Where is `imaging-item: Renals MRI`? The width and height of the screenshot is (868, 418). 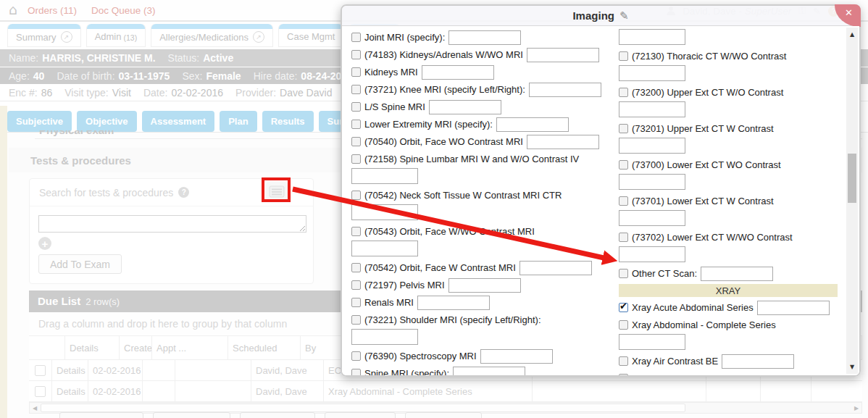 imaging-item: Renals MRI is located at coordinates (482, 303).